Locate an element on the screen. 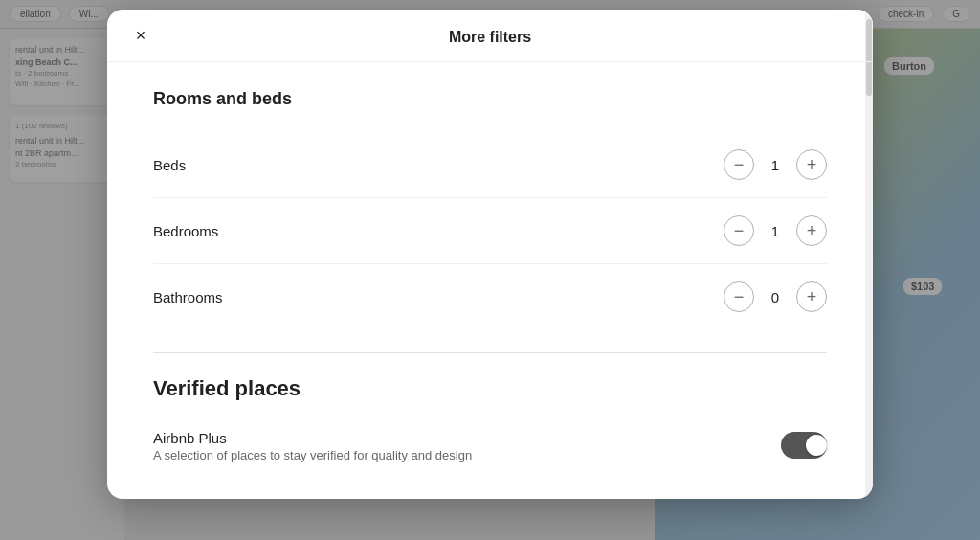 The width and height of the screenshot is (980, 540). scrollbar is located at coordinates (869, 255).